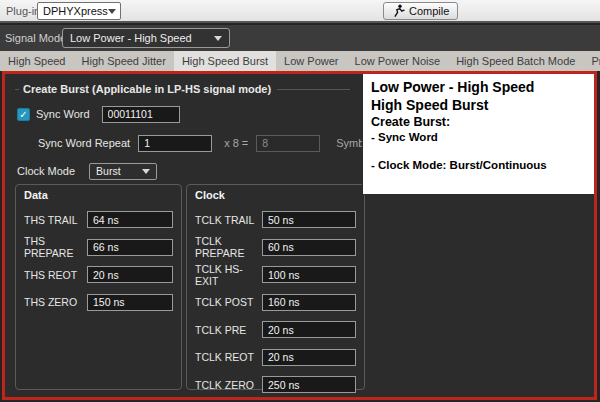 This screenshot has height=402, width=600. Describe the element at coordinates (478, 165) in the screenshot. I see `info-item-clock-mode: - Clock Mode: Burst/Continuous` at that location.